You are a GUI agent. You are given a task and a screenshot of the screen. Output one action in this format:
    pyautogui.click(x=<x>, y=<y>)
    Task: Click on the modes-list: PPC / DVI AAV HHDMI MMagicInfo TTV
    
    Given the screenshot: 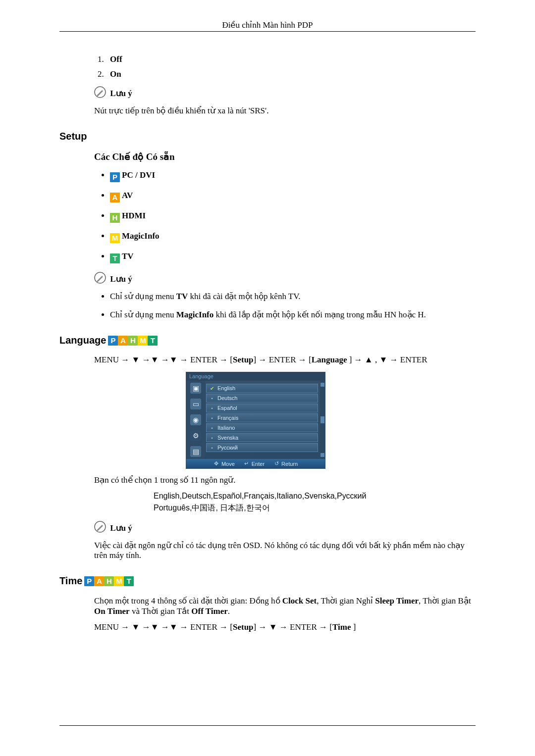 What is the action you would take?
    pyautogui.click(x=285, y=217)
    